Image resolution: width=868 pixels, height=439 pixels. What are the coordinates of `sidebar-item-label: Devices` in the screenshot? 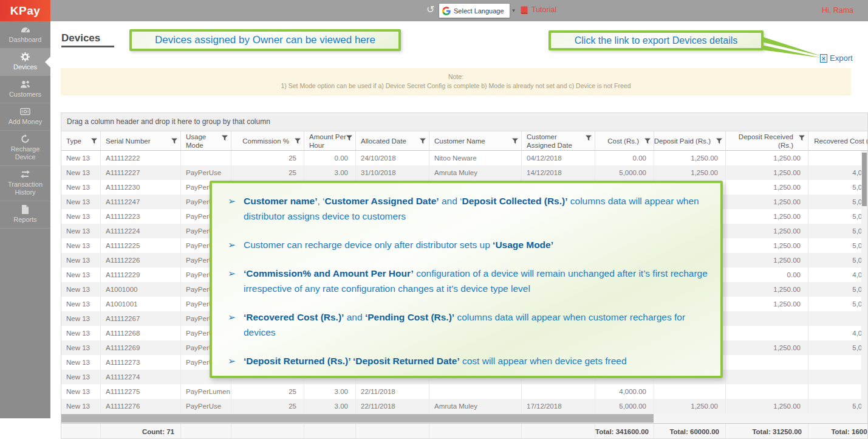 It's located at (26, 67).